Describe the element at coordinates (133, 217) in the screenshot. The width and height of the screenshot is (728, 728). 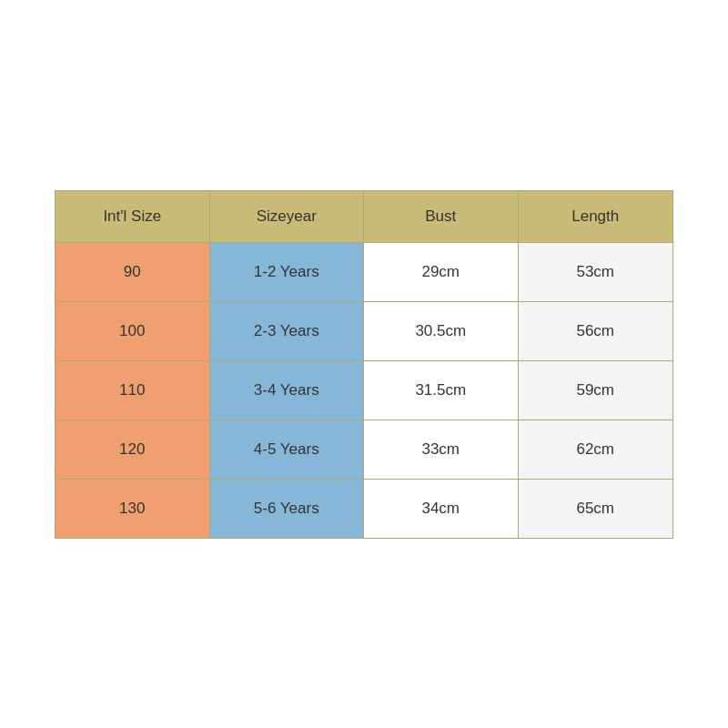
I see `header-intl-size: Int'l Size` at that location.